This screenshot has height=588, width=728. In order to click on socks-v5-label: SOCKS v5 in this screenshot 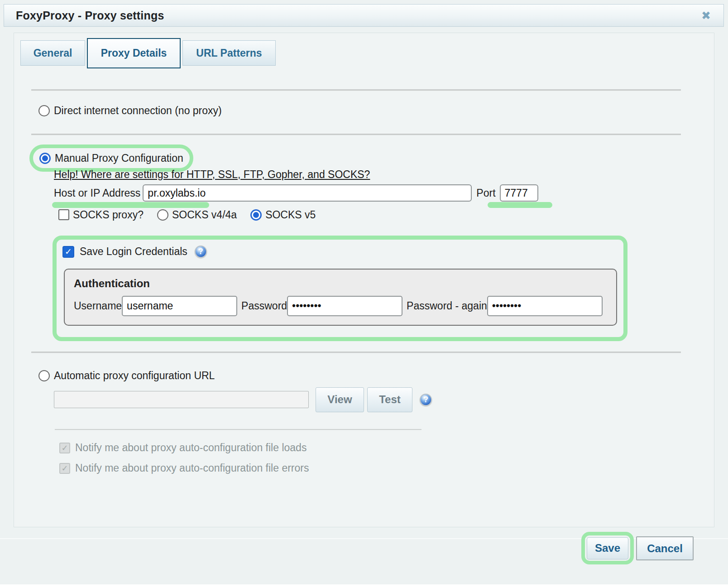, I will do `click(291, 215)`.